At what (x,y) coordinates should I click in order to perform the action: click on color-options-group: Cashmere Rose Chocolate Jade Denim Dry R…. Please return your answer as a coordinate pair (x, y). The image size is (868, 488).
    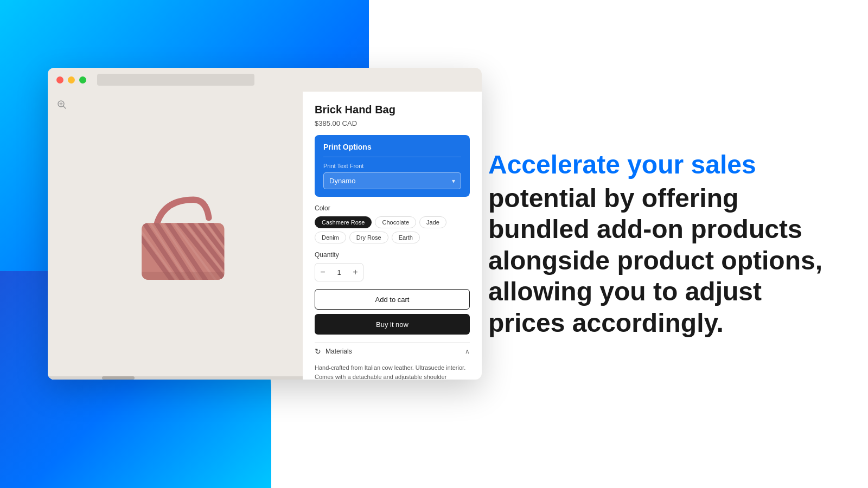
    Looking at the image, I should click on (392, 230).